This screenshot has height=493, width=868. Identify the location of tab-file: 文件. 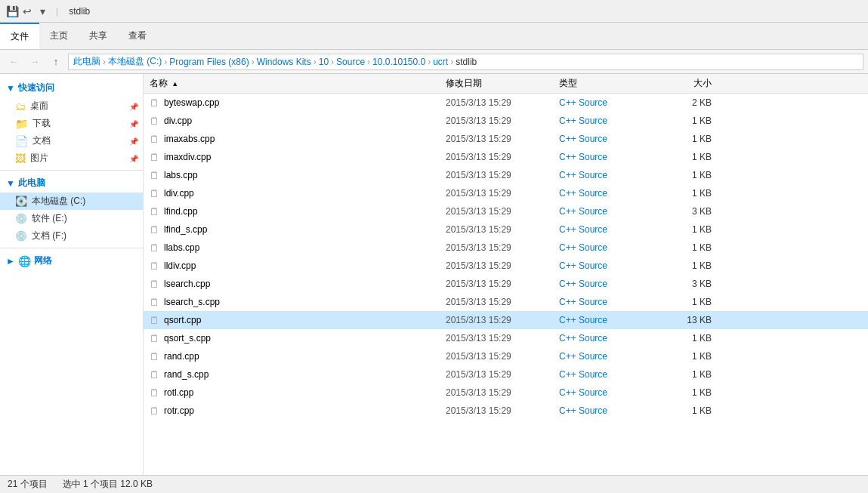
(20, 36).